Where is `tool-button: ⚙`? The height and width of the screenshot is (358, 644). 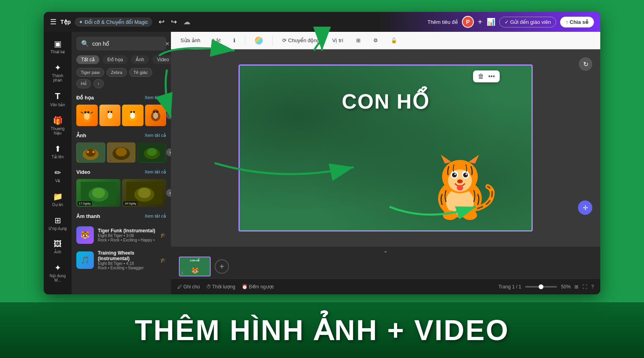
tool-button: ⚙ is located at coordinates (376, 41).